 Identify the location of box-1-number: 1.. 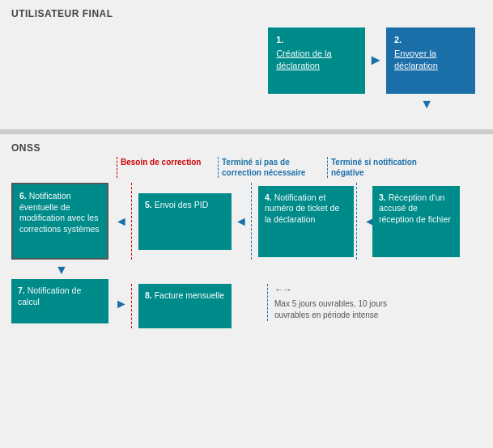
(317, 40).